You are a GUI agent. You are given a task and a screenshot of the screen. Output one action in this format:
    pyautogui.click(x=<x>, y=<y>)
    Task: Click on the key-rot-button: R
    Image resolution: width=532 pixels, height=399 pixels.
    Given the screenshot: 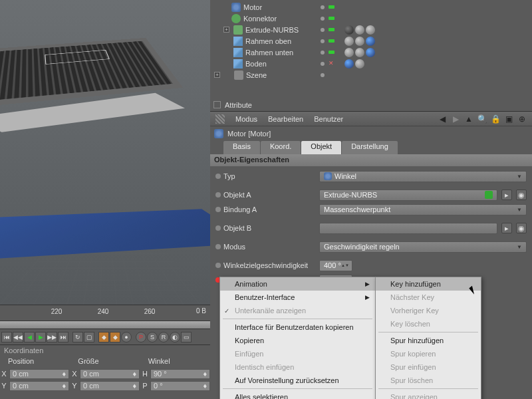 What is the action you would take?
    pyautogui.click(x=164, y=337)
    